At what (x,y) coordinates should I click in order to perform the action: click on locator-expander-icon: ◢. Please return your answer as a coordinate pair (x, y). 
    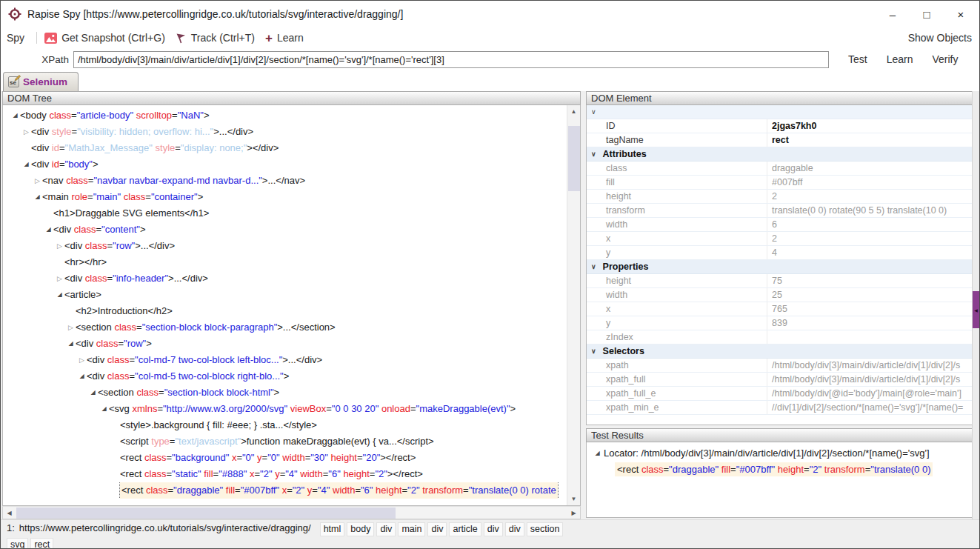
    Looking at the image, I should click on (597, 453).